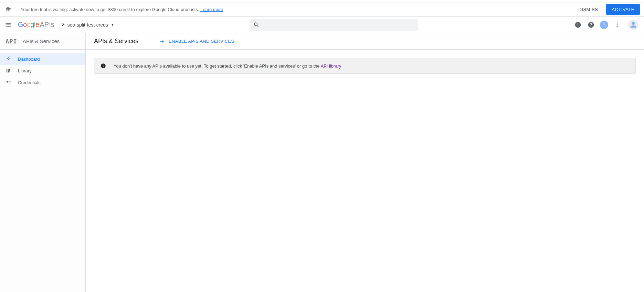  What do you see at coordinates (633, 25) in the screenshot?
I see `avatar-icon` at bounding box center [633, 25].